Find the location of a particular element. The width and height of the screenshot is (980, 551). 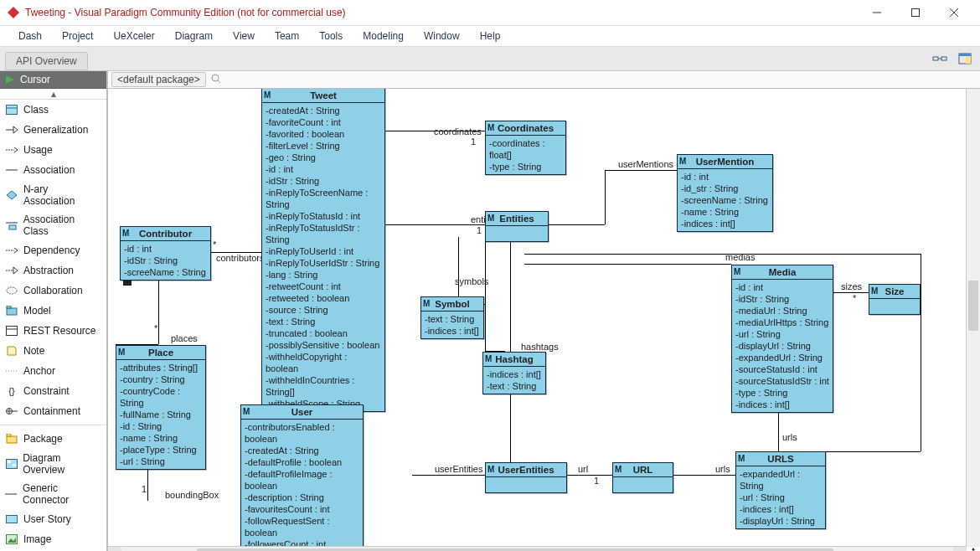

tab-api-overview: API Overview is located at coordinates (47, 61).